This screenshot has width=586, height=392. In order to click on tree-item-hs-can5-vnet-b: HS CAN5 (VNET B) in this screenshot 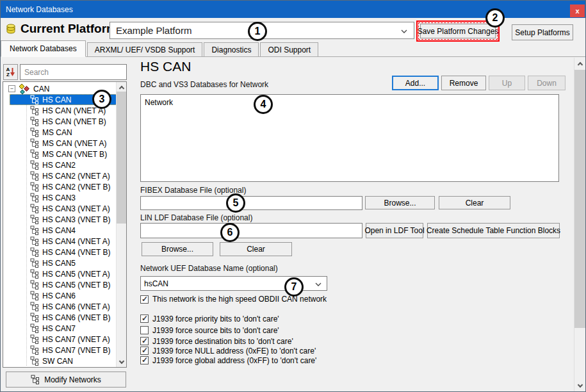, I will do `click(67, 284)`.